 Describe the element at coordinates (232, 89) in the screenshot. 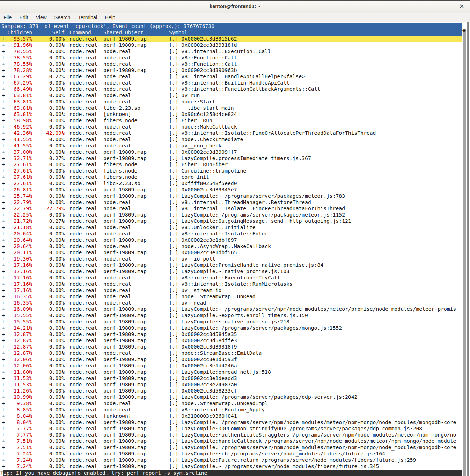

I see `table-row: + 66.49% 0.00% node.real node.real [.] v…` at that location.